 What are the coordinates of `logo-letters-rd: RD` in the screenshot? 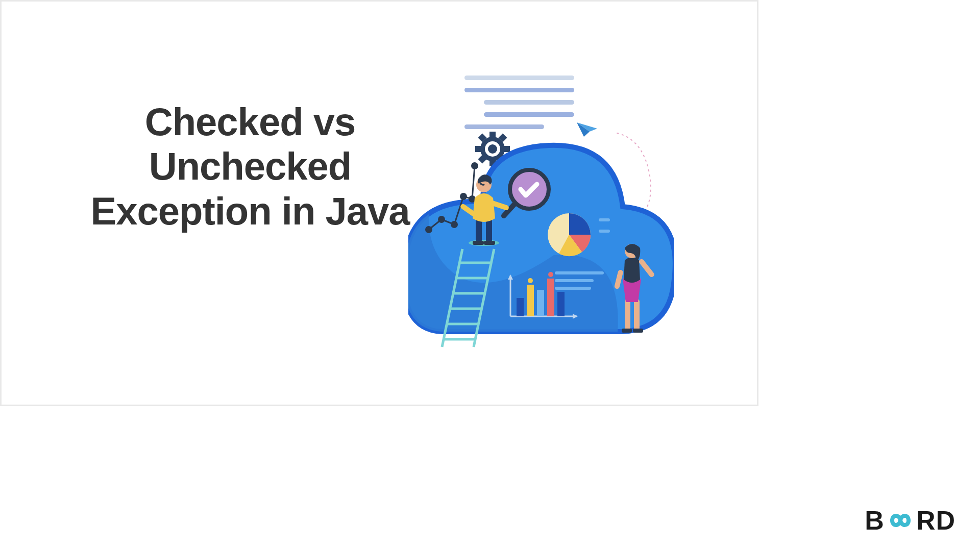 It's located at (936, 520).